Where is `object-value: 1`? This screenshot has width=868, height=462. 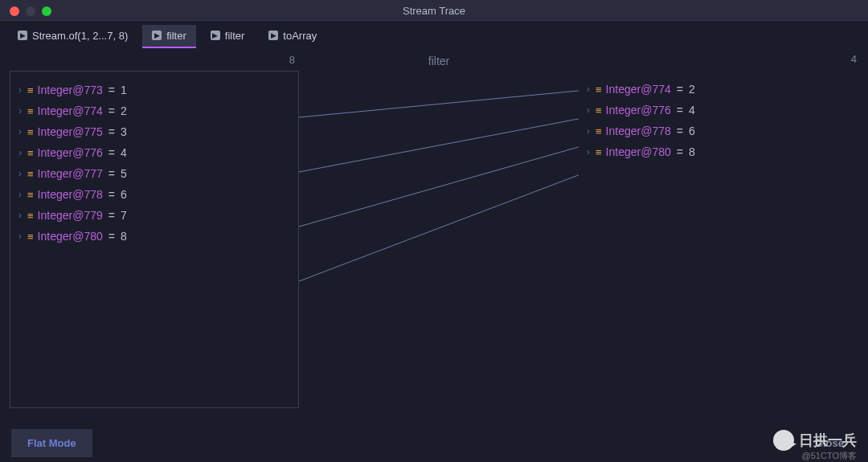
object-value: 1 is located at coordinates (124, 90).